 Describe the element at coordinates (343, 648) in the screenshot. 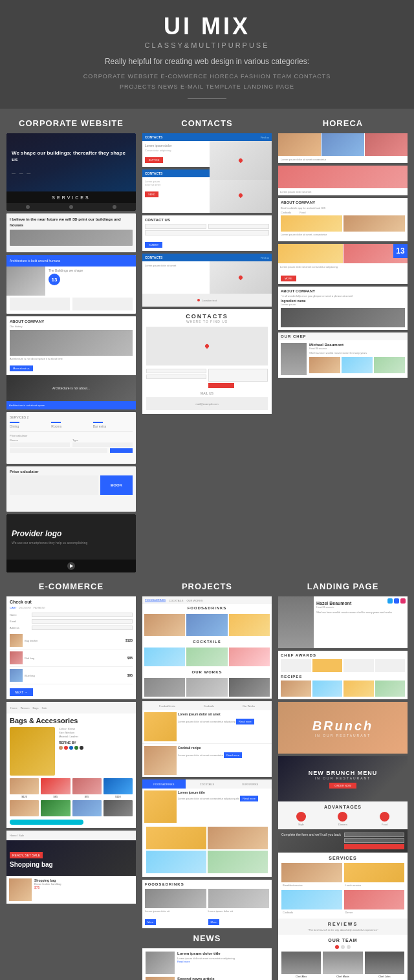

I see `horeca-portrait-wrapper: Hazel Beaumont Head Brasserie She has be…` at that location.